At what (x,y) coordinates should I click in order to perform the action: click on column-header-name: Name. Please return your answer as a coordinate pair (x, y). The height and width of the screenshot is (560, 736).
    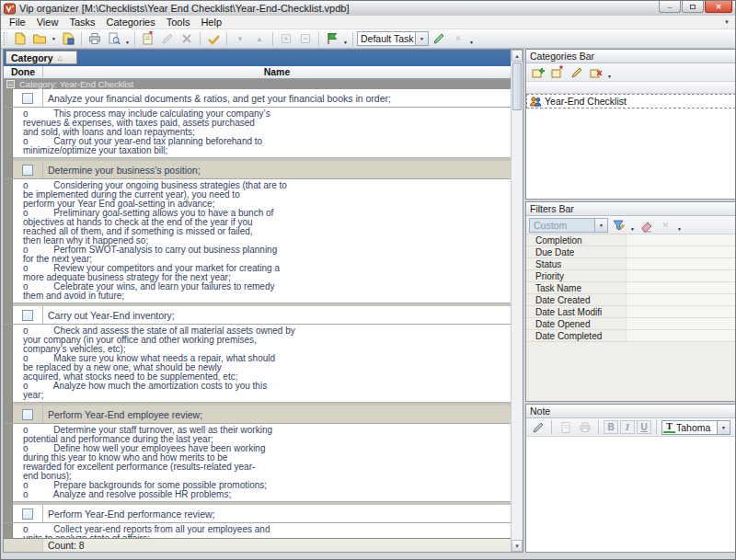
    Looking at the image, I should click on (277, 72).